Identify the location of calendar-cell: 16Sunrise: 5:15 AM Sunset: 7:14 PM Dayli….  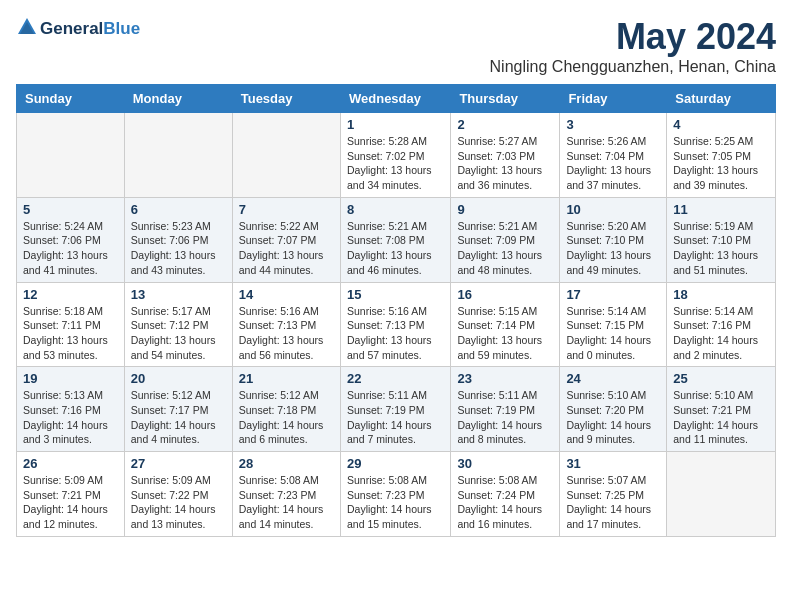
(506, 324).